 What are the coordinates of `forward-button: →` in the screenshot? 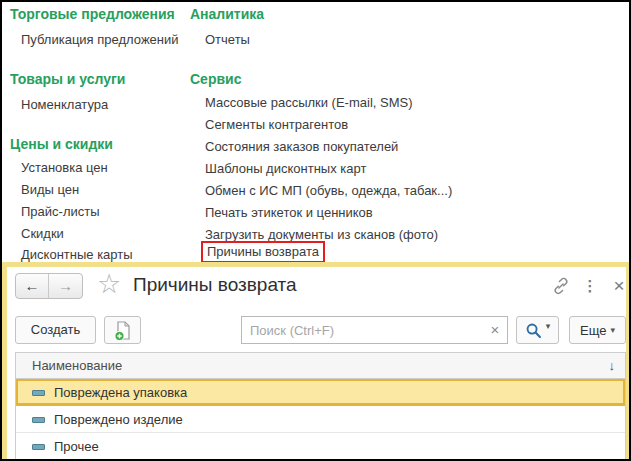 It's located at (66, 286).